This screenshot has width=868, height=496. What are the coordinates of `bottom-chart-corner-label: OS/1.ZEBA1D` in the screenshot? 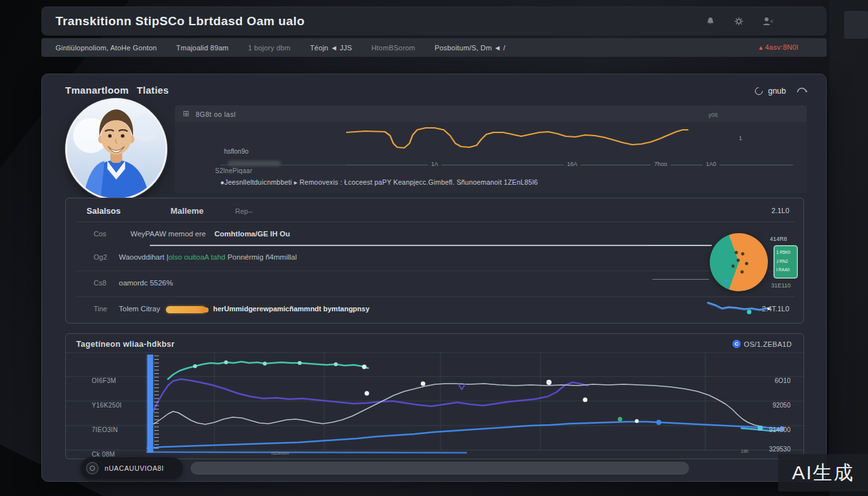 It's located at (768, 344).